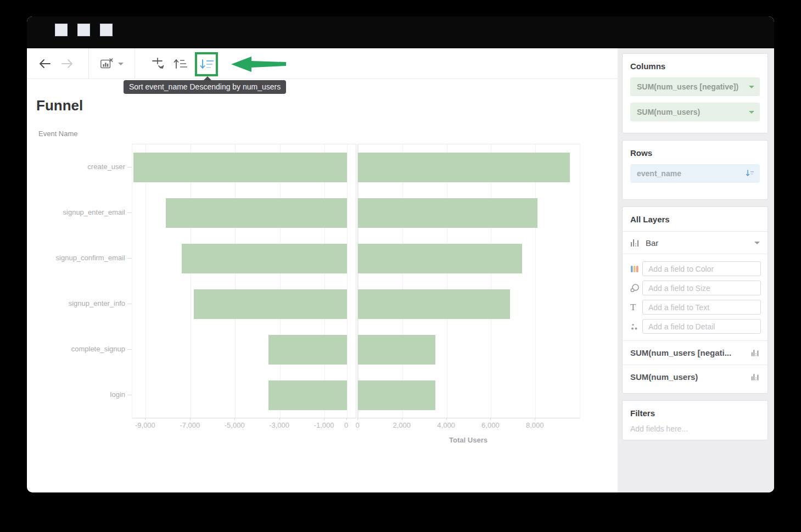 This screenshot has height=532, width=801. What do you see at coordinates (636, 307) in the screenshot?
I see `text-icon: T` at bounding box center [636, 307].